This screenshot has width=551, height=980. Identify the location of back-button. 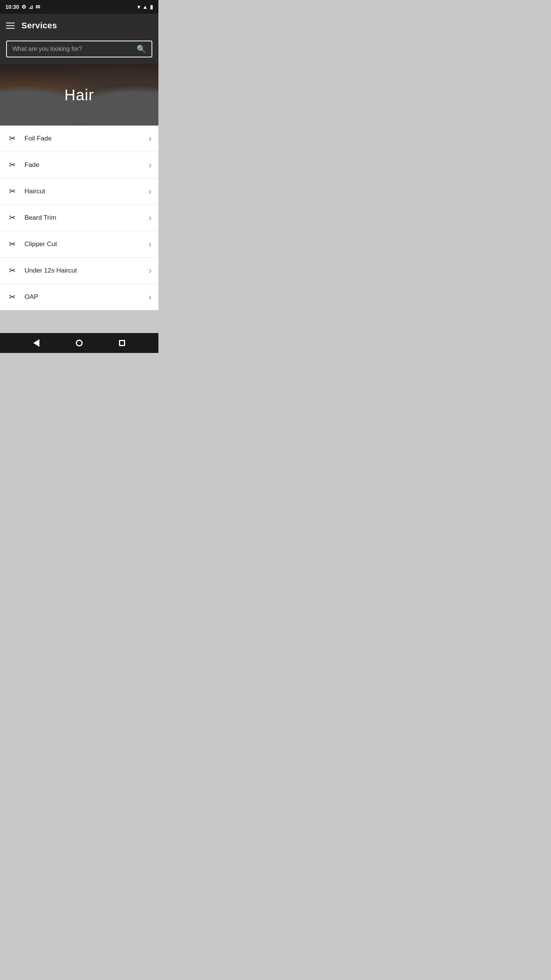
(36, 343).